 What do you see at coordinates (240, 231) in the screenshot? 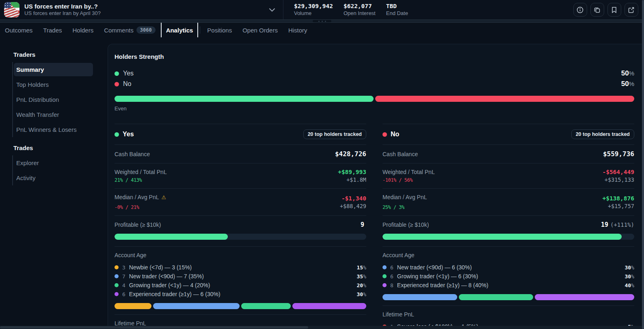
I see `profitable-row: Profitable (≥ $10k) 9` at bounding box center [240, 231].